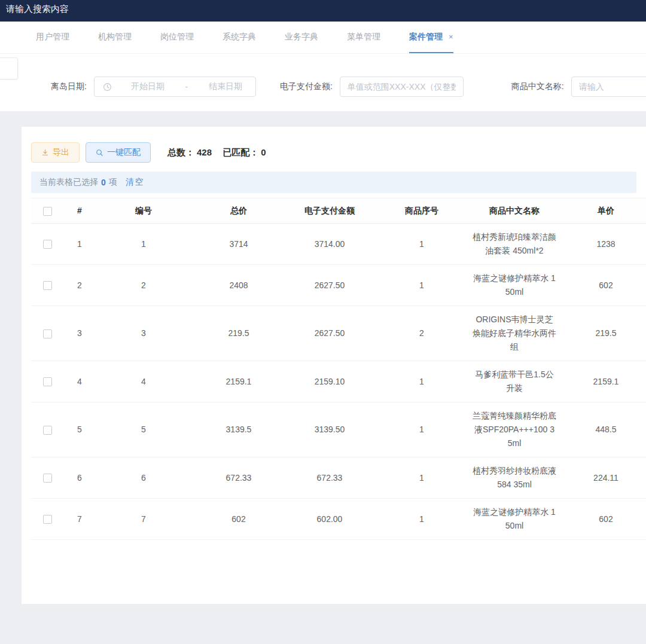 The height and width of the screenshot is (644, 646). I want to click on date-filter-label: 离岛日期:, so click(69, 87).